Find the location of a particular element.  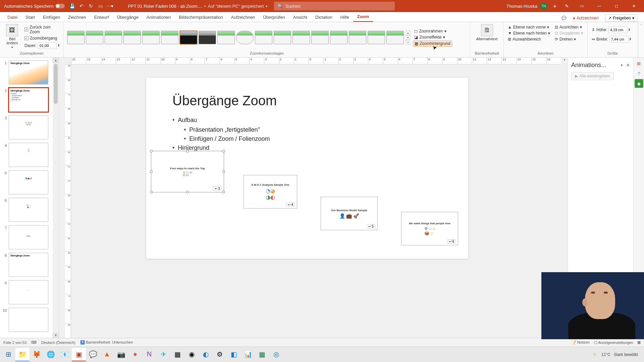

height-input: ⇕ Höhe: ▴▾ is located at coordinates (611, 30).